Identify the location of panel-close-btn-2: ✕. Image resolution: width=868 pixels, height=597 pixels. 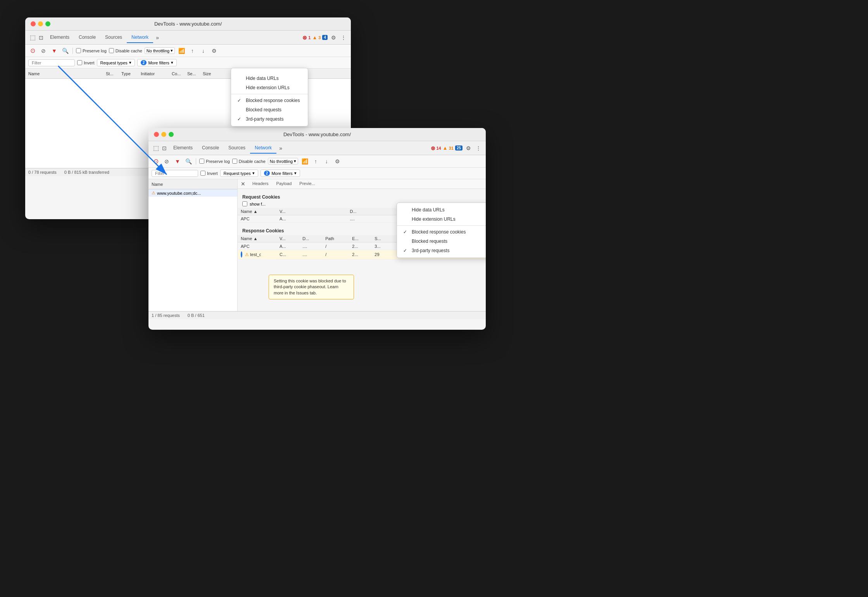
(243, 184).